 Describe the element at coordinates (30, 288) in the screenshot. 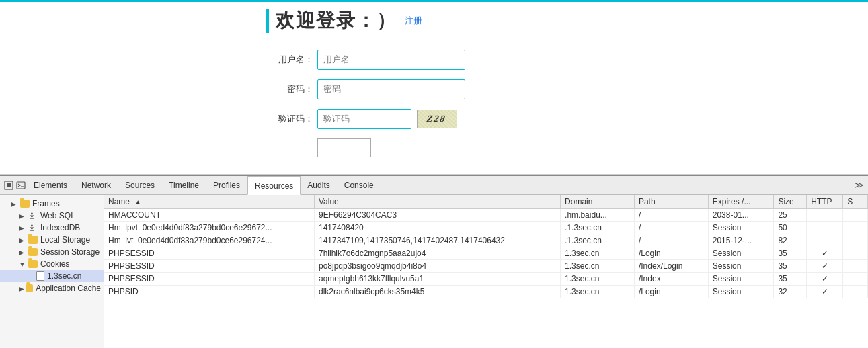

I see `app-cache-icon` at that location.